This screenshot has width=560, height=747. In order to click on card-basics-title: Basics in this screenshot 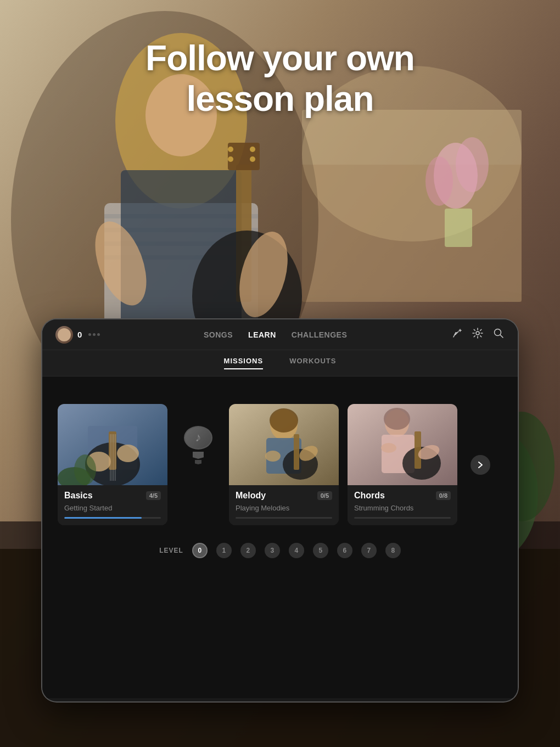, I will do `click(79, 496)`.